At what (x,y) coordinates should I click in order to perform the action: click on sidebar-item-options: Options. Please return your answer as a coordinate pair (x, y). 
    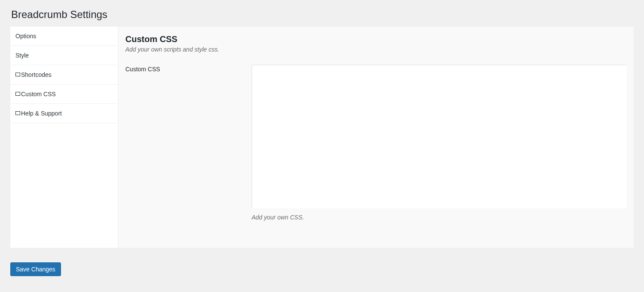
    Looking at the image, I should click on (64, 36).